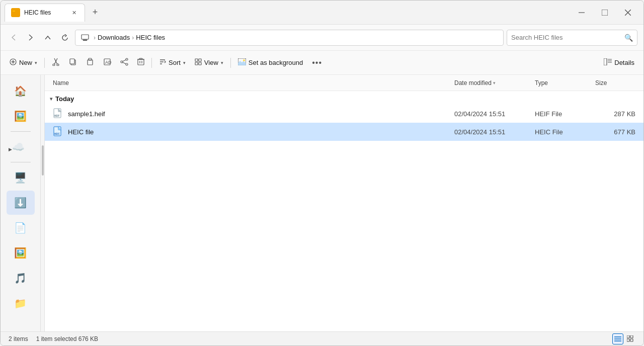  I want to click on col-header-size: Size, so click(615, 83).